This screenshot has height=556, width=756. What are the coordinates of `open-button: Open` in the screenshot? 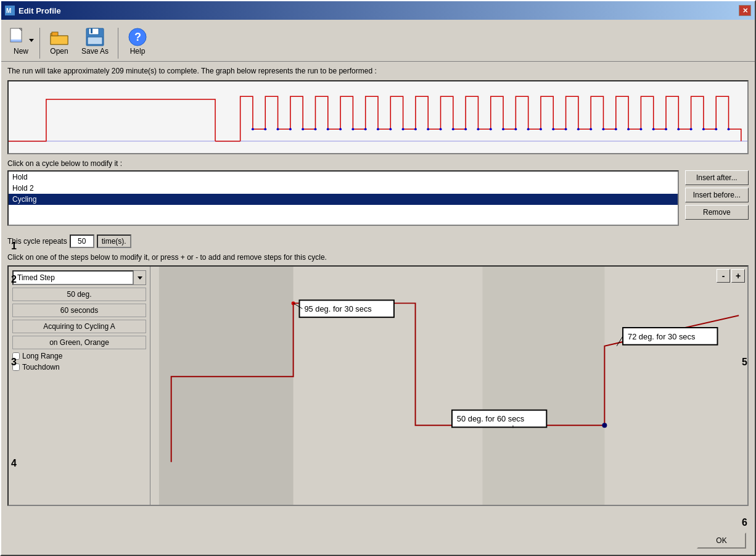 It's located at (59, 41).